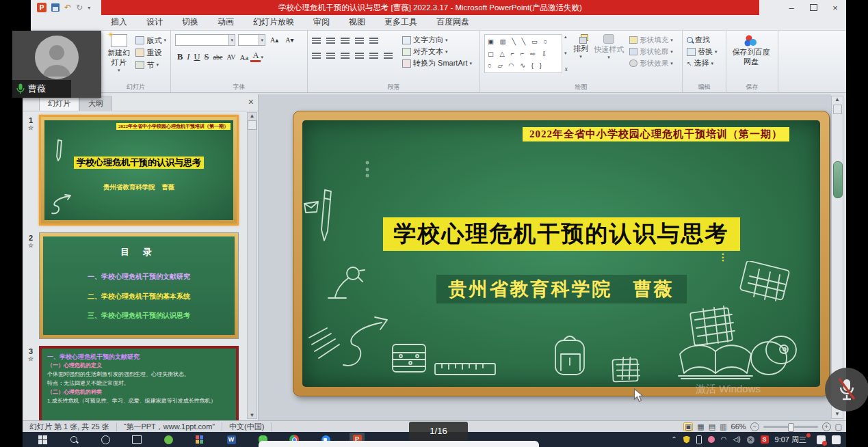  Describe the element at coordinates (755, 426) in the screenshot. I see `zoom-out-button: −` at that location.